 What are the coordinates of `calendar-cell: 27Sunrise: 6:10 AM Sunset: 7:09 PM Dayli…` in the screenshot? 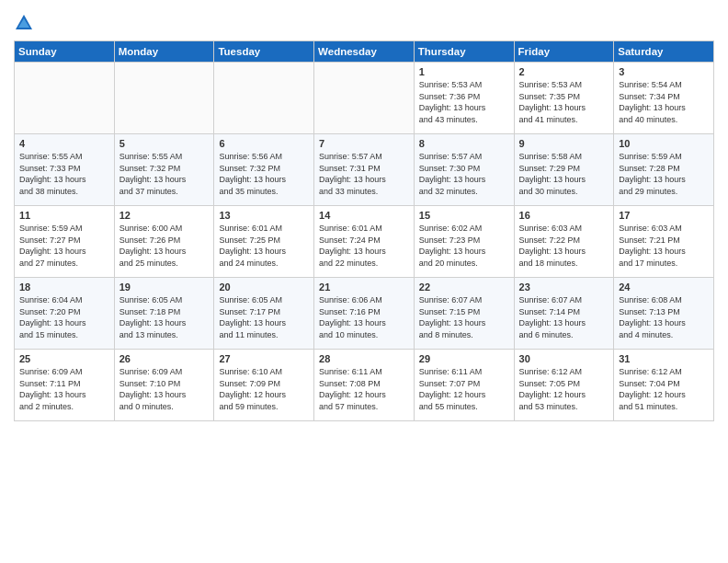 It's located at (265, 385).